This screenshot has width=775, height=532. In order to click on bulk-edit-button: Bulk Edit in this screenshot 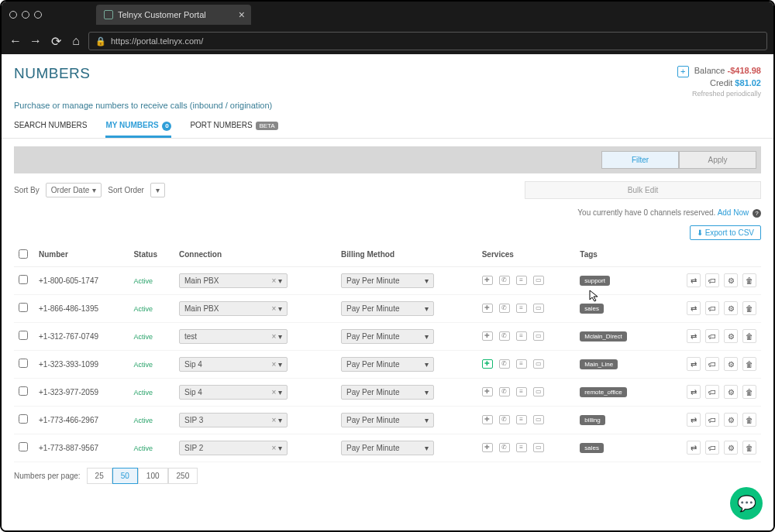, I will do `click(643, 190)`.